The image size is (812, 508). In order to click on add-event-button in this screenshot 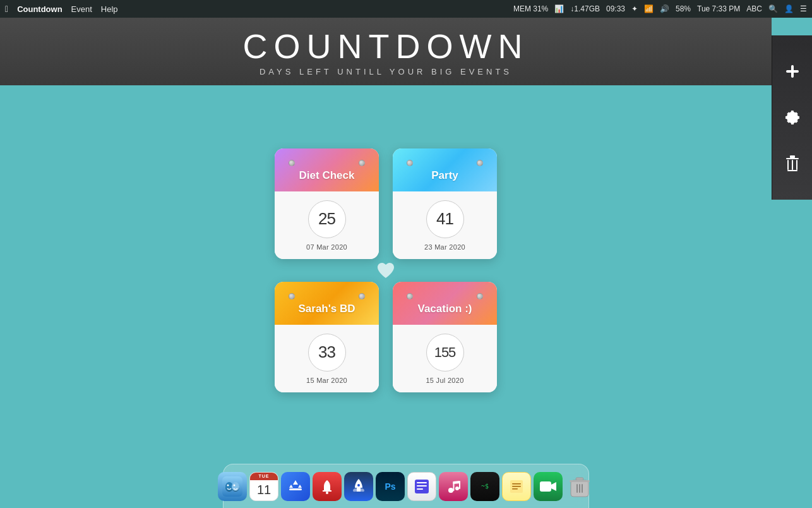, I will do `click(792, 71)`.